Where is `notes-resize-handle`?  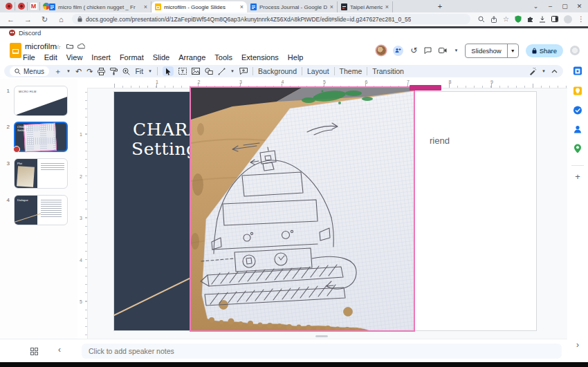 notes-resize-handle is located at coordinates (322, 336).